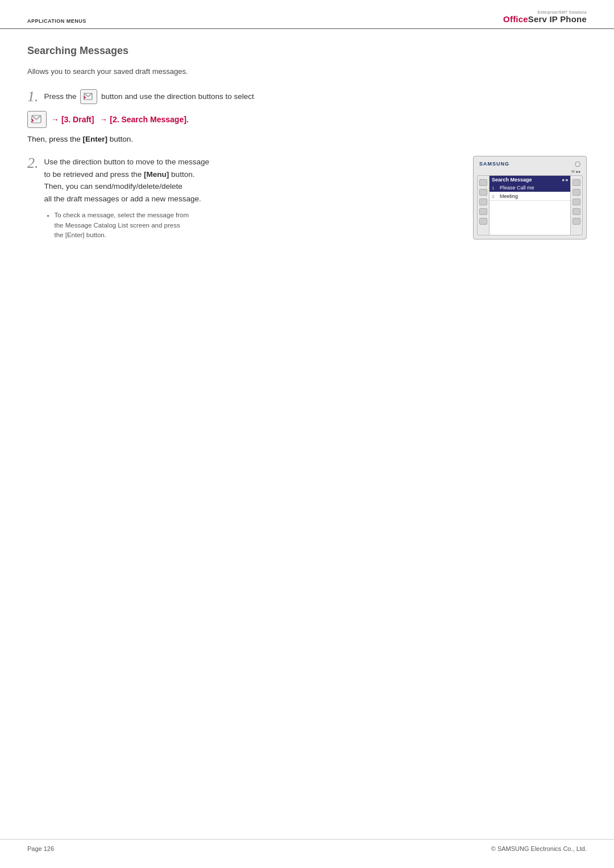 This screenshot has height=868, width=614. I want to click on step-1: 1. Press the button and use the directio…, so click(307, 116).